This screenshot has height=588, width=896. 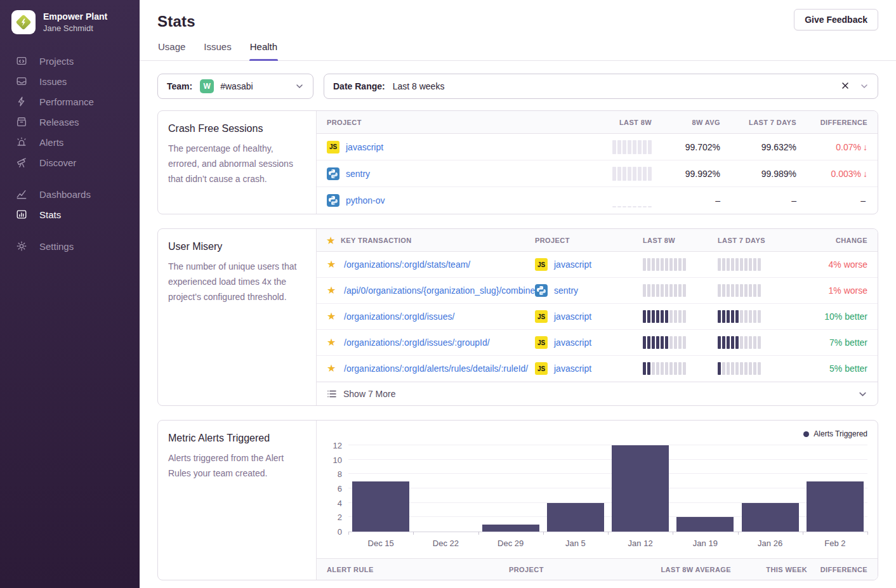 What do you see at coordinates (70, 214) in the screenshot?
I see `sidebar-item-stats: Stats` at bounding box center [70, 214].